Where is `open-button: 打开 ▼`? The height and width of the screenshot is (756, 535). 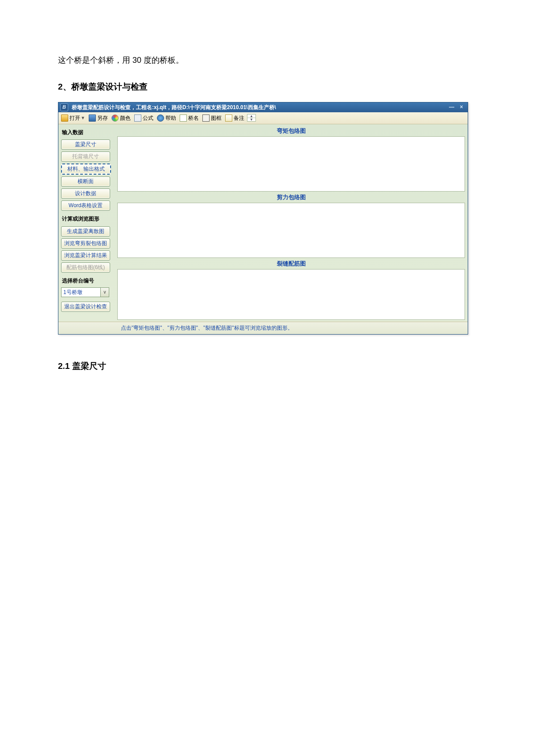 open-button: 打开 ▼ is located at coordinates (73, 118).